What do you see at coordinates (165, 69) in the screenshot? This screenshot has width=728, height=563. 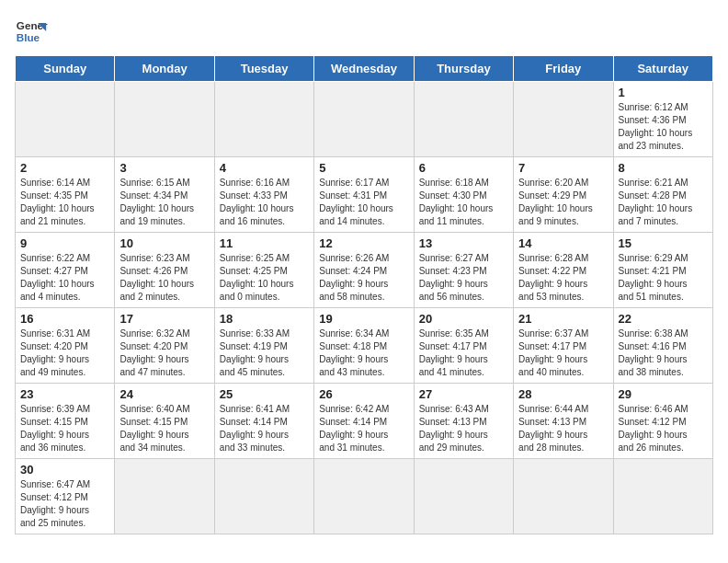 I see `day-of-week-header: Monday` at bounding box center [165, 69].